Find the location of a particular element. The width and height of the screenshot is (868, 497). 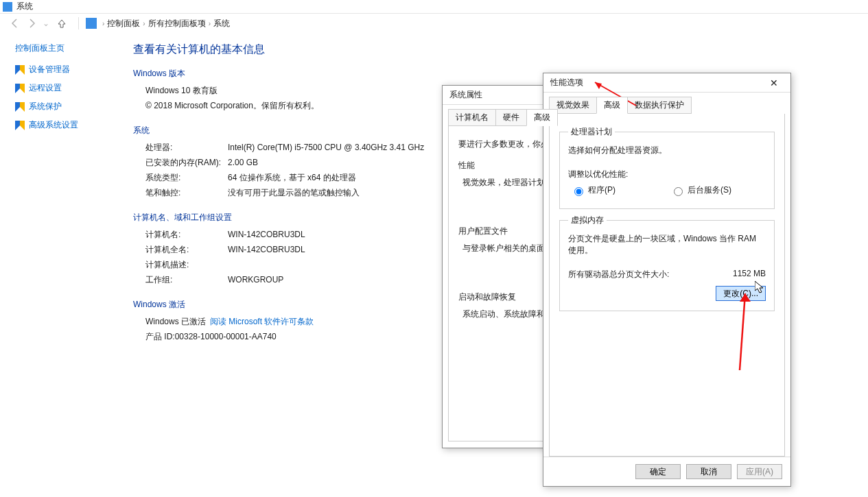

scheduling-desc: 选择如何分配处理器资源。 is located at coordinates (667, 151).